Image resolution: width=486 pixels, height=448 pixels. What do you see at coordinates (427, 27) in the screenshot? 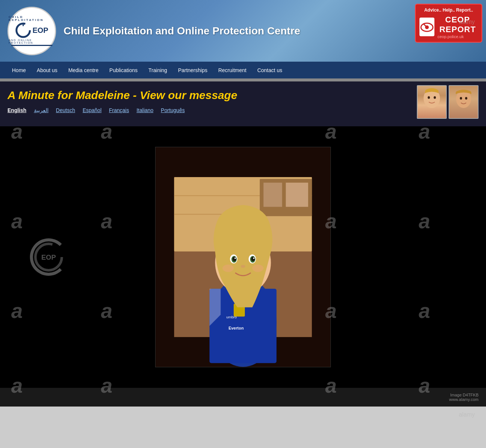
I see `report-icon` at bounding box center [427, 27].